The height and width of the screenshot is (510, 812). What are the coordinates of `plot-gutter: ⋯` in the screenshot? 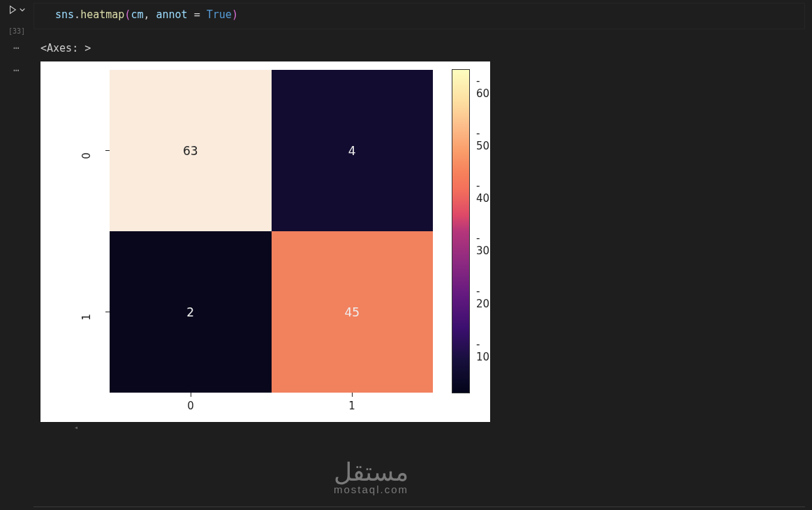 It's located at (17, 68).